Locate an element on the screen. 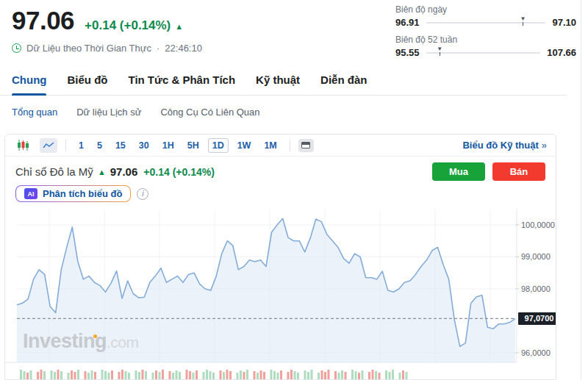 The image size is (588, 380). timeframe-15: 15 is located at coordinates (121, 146).